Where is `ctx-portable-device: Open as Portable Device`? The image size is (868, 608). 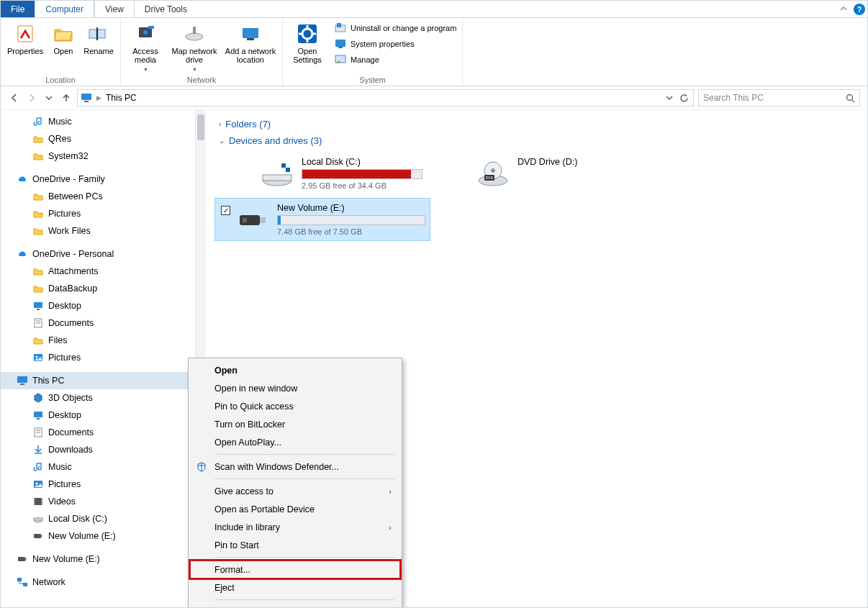
ctx-portable-device: Open as Portable Device is located at coordinates (295, 509).